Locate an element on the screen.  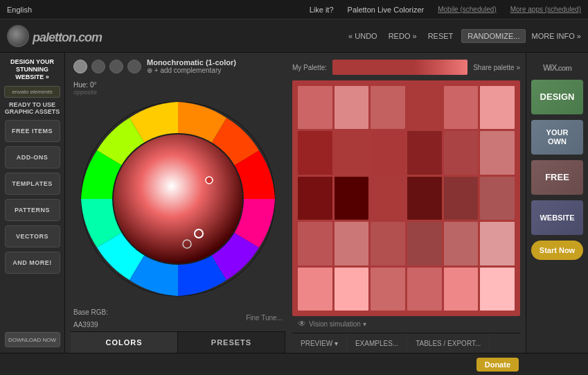
mode-info: Monochromatic (1-color) ⊕ + add compleme… is located at coordinates (215, 67).